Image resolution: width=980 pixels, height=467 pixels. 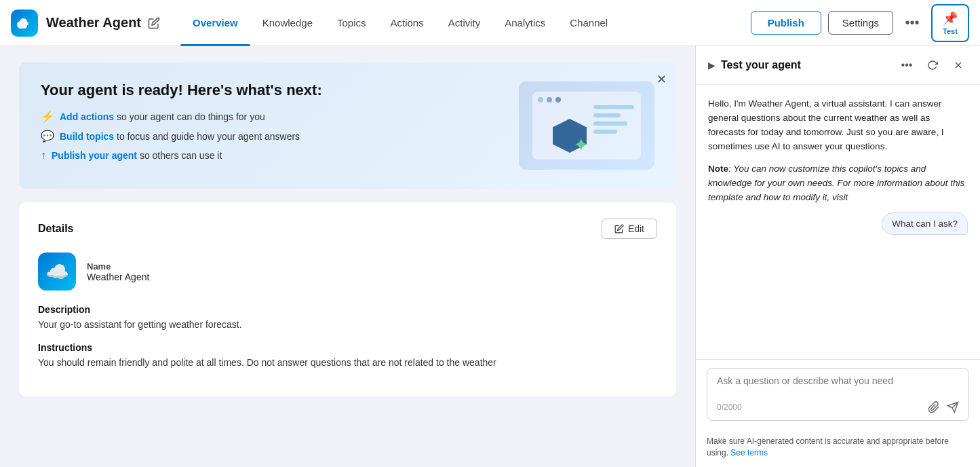 What do you see at coordinates (581, 145) in the screenshot?
I see `illustration-star: ✦` at bounding box center [581, 145].